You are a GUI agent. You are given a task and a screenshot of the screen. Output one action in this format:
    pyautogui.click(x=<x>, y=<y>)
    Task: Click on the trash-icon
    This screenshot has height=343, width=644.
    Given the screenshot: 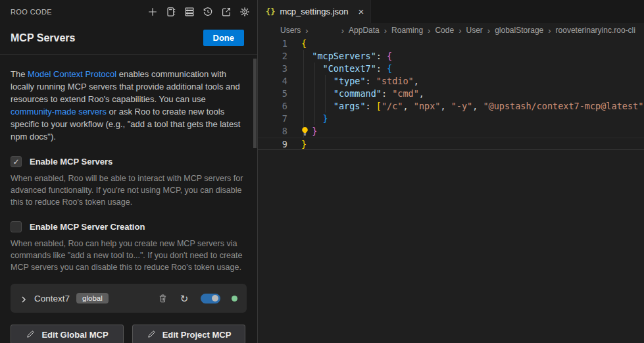 What is the action you would take?
    pyautogui.click(x=163, y=299)
    